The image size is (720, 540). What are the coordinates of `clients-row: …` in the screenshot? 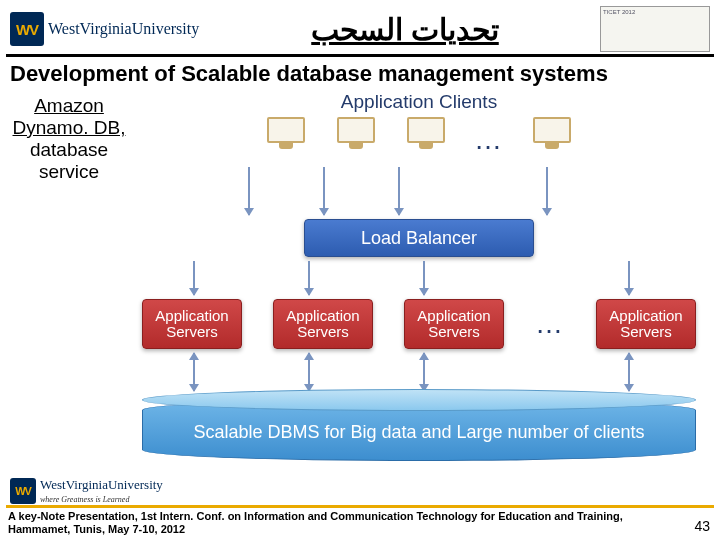 It's located at (419, 140).